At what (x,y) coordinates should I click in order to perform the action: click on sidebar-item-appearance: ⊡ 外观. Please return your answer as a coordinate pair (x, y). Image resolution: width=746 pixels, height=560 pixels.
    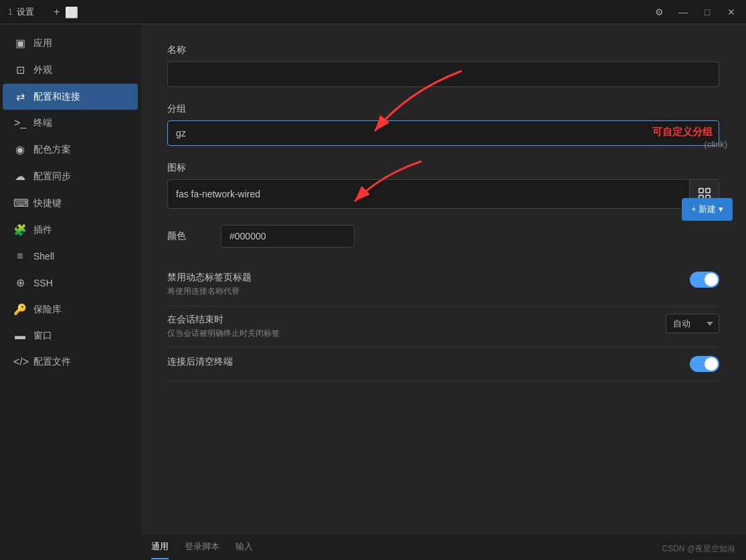
    Looking at the image, I should click on (70, 70).